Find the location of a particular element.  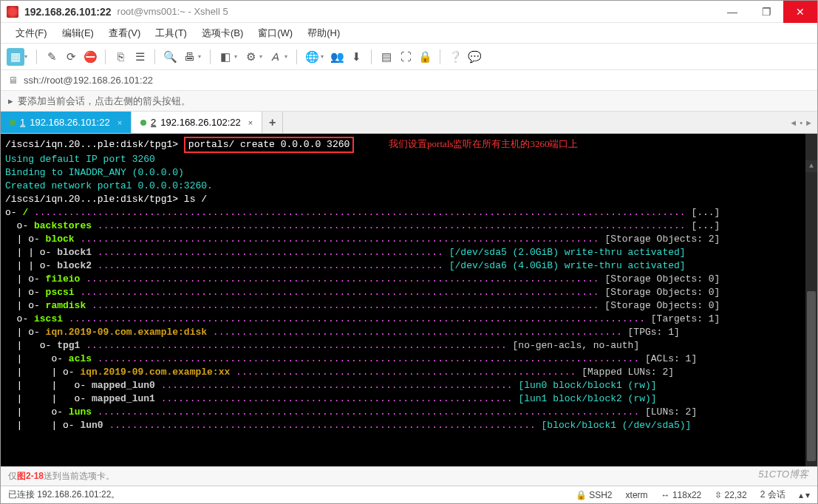

tree-info: [Mapped LUNs: 2] is located at coordinates (628, 372).